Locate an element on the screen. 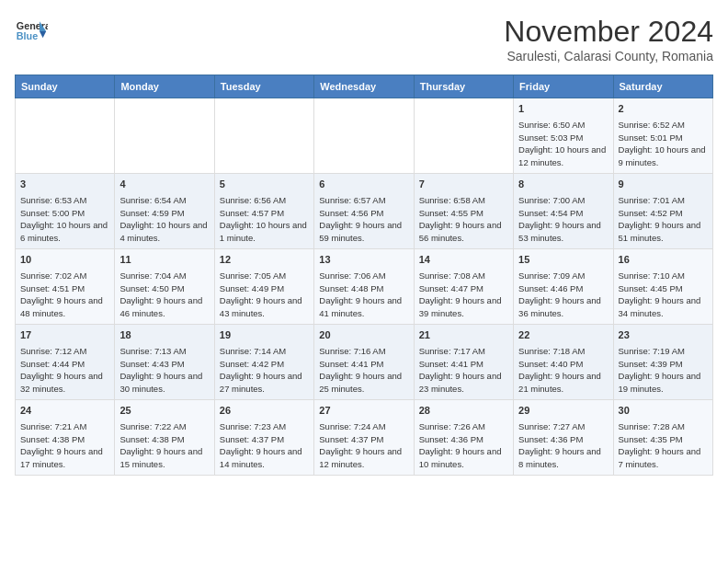 The width and height of the screenshot is (728, 563). day-info: Sunrise: 7:24 AM is located at coordinates (364, 427).